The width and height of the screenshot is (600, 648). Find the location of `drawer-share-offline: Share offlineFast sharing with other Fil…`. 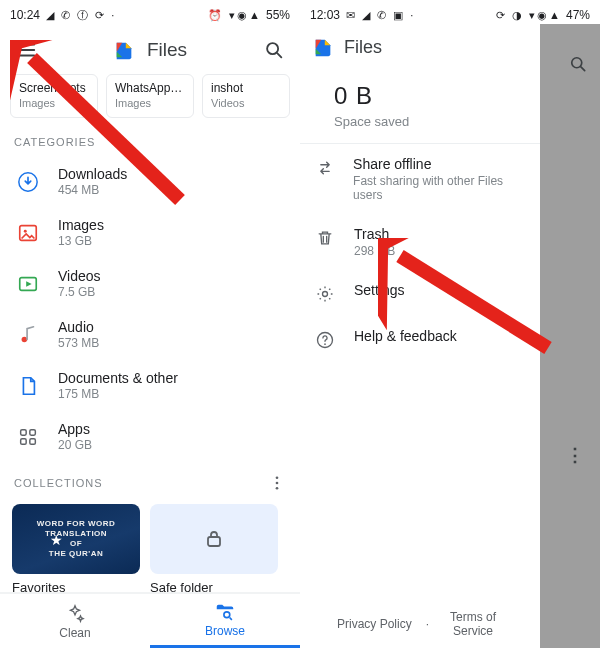

drawer-share-offline: Share offlineFast sharing with other Fil… is located at coordinates (420, 179).